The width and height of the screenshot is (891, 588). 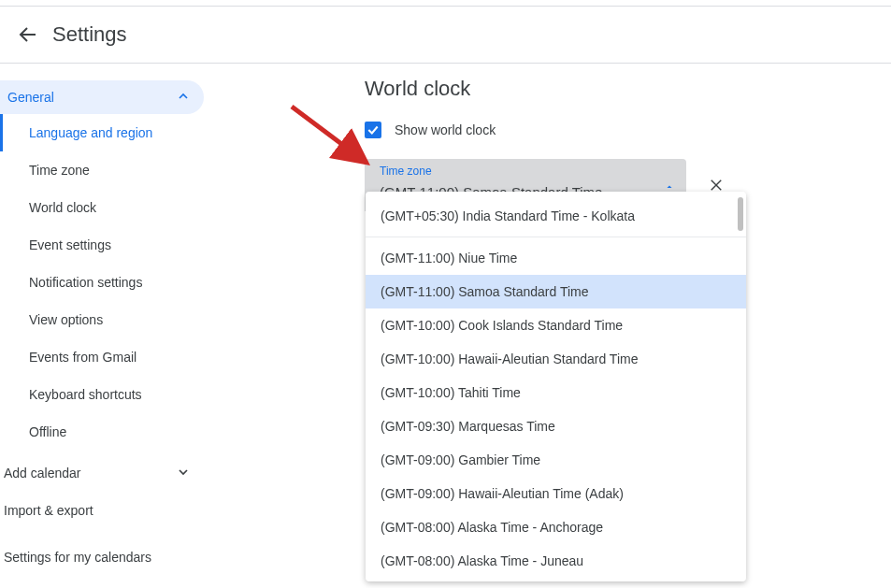 What do you see at coordinates (373, 130) in the screenshot?
I see `show-world-clock-checkbox` at bounding box center [373, 130].